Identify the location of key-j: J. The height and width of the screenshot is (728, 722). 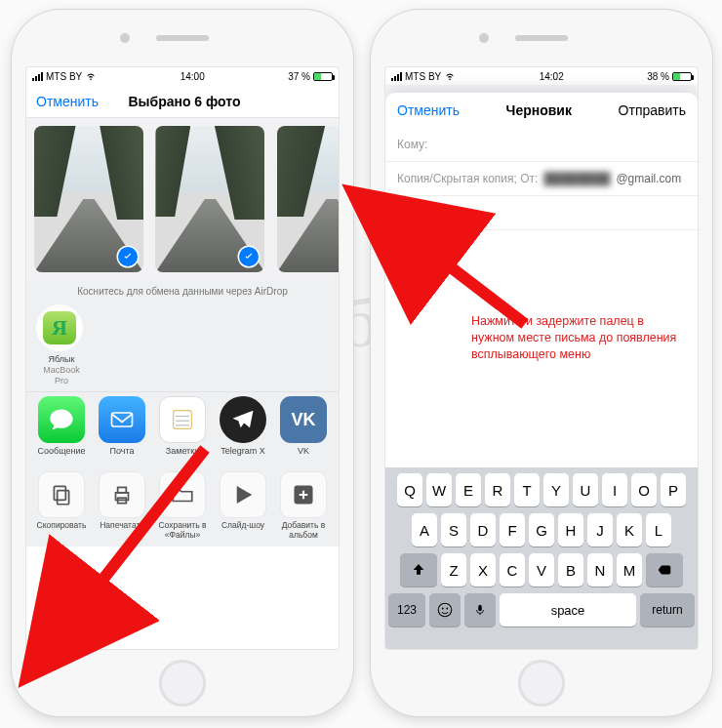
(600, 530).